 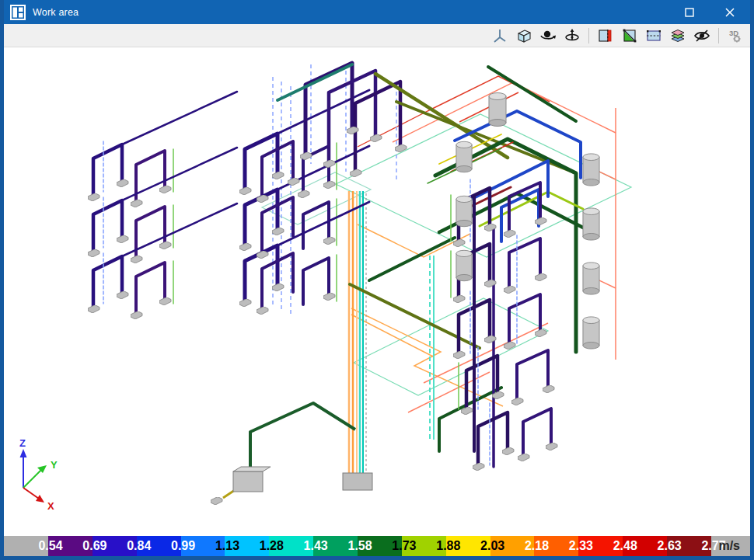 I want to click on work-area-icon, so click(x=18, y=12).